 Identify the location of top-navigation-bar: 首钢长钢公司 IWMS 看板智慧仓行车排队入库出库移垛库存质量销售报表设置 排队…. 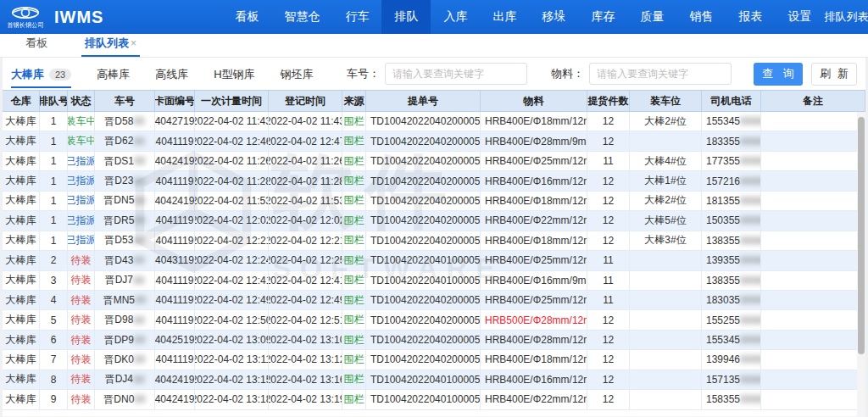
(434, 17).